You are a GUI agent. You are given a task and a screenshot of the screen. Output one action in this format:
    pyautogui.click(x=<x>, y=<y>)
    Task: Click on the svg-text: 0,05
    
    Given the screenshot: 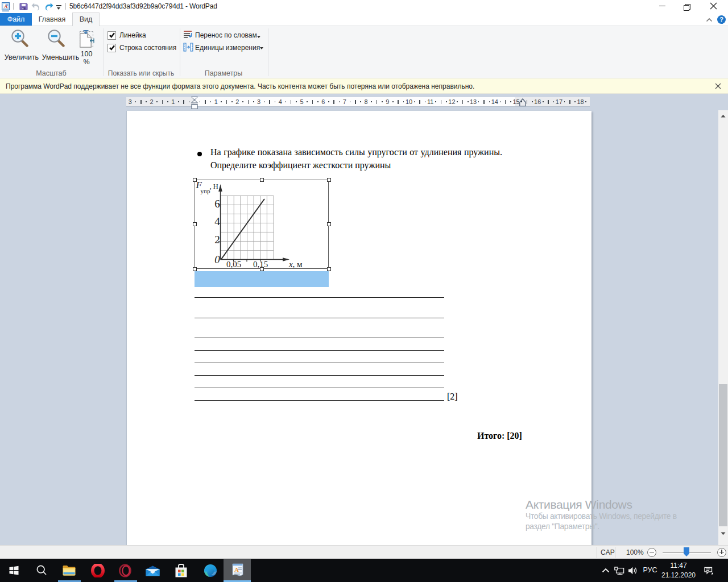 What is the action you would take?
    pyautogui.click(x=234, y=264)
    